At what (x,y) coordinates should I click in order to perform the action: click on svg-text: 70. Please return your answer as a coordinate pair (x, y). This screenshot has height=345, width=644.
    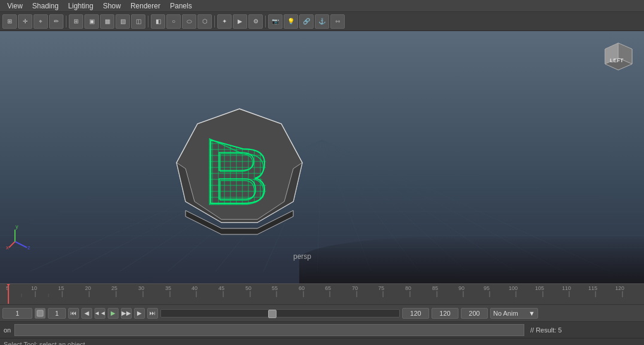
    Looking at the image, I should click on (355, 288).